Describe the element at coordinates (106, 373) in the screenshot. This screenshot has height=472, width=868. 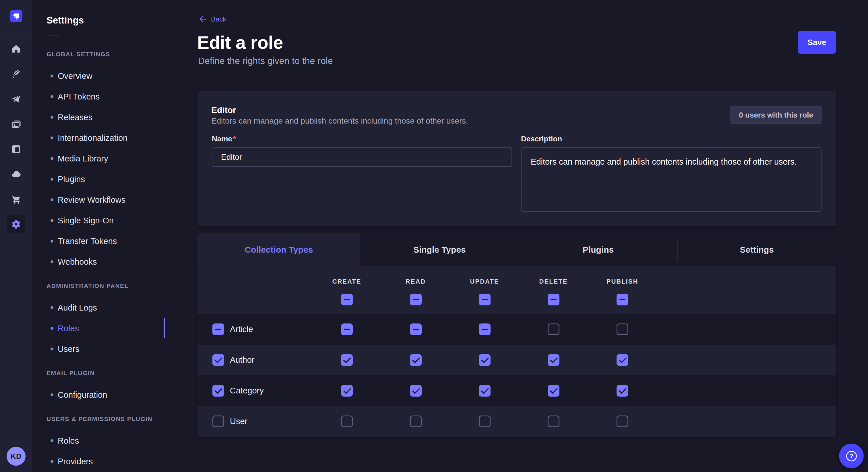
I see `subnav-section-label: EMAIL PLUGIN` at that location.